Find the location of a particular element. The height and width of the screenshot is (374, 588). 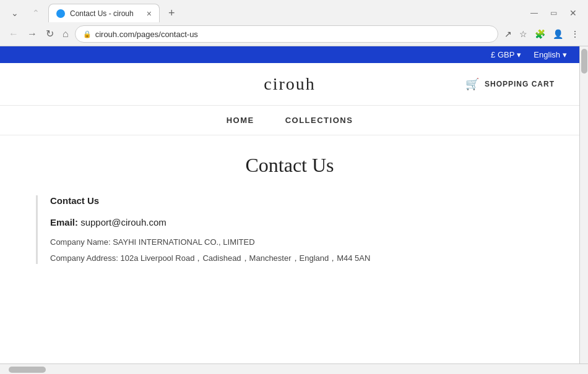

site-logo: cirouh is located at coordinates (290, 84).